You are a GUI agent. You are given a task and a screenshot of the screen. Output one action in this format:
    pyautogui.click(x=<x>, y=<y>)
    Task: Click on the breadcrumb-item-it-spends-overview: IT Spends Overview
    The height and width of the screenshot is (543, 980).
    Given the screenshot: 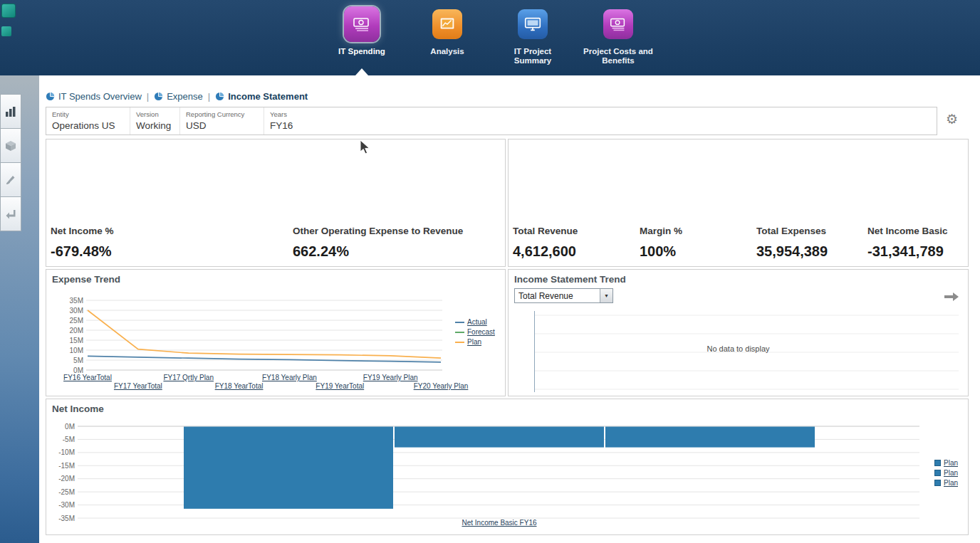 What is the action you would take?
    pyautogui.click(x=94, y=97)
    